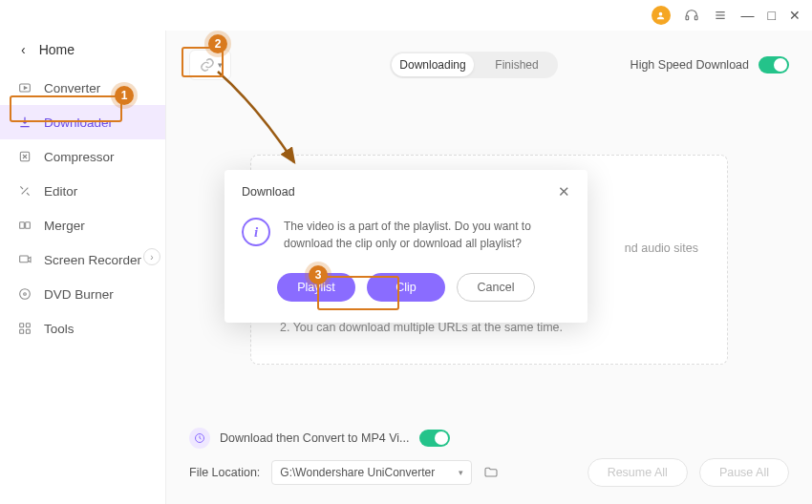 The image size is (812, 504). What do you see at coordinates (124, 95) in the screenshot?
I see `annotation-callout-1: 1` at bounding box center [124, 95].